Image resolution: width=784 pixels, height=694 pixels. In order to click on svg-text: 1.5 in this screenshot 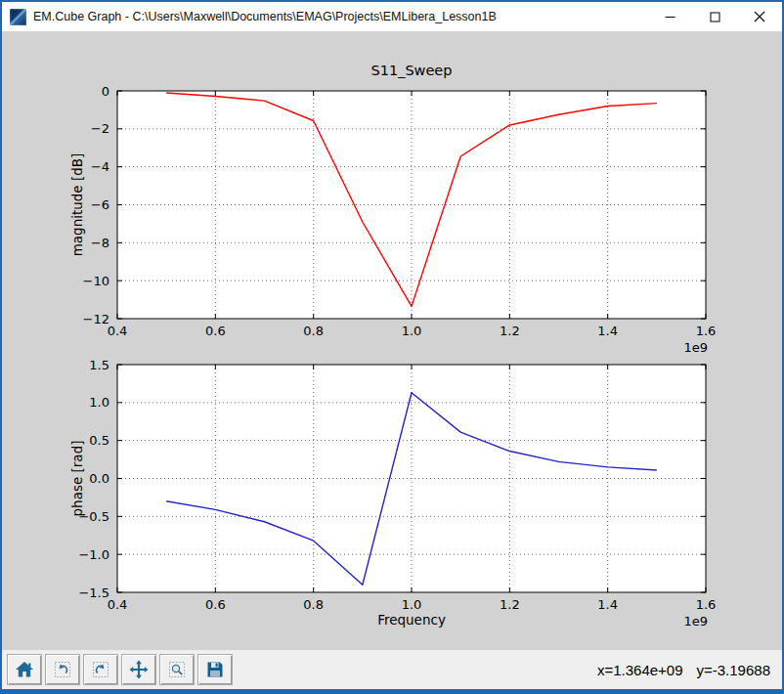, I will do `click(100, 366)`.